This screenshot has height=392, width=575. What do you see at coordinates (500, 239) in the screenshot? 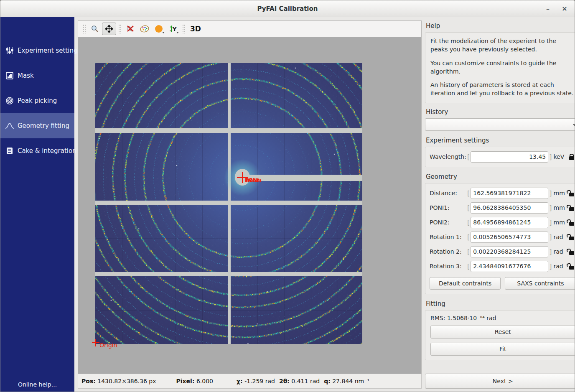
I see `geometry-box: Distance: [ ] mm PONI1: [ ] mm PONI2:` at bounding box center [500, 239].